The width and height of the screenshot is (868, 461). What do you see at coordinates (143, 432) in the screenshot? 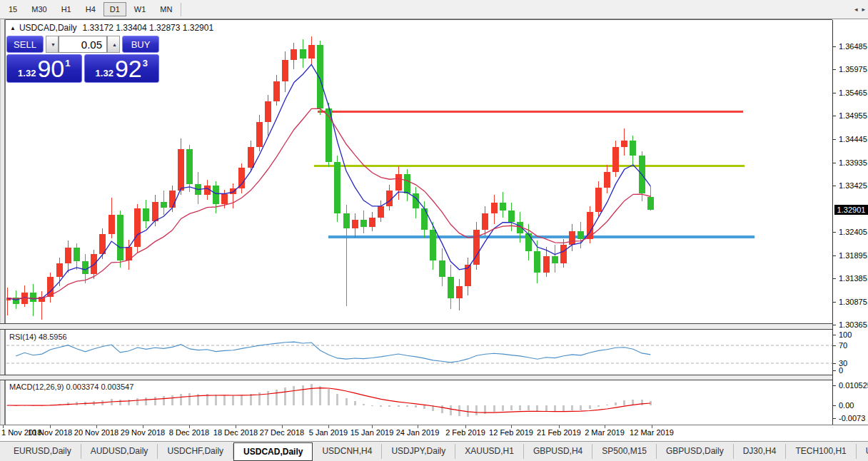
I see `date-axis-label: 29 Nov 2018` at bounding box center [143, 432].